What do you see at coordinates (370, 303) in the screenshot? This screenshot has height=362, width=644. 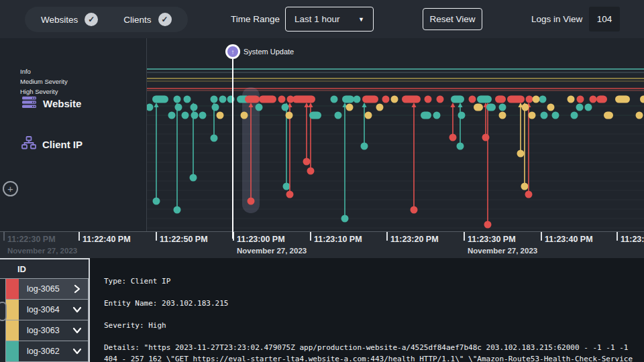 I see `detail-entity-name: Entity Name: 203.102.183.215` at bounding box center [370, 303].